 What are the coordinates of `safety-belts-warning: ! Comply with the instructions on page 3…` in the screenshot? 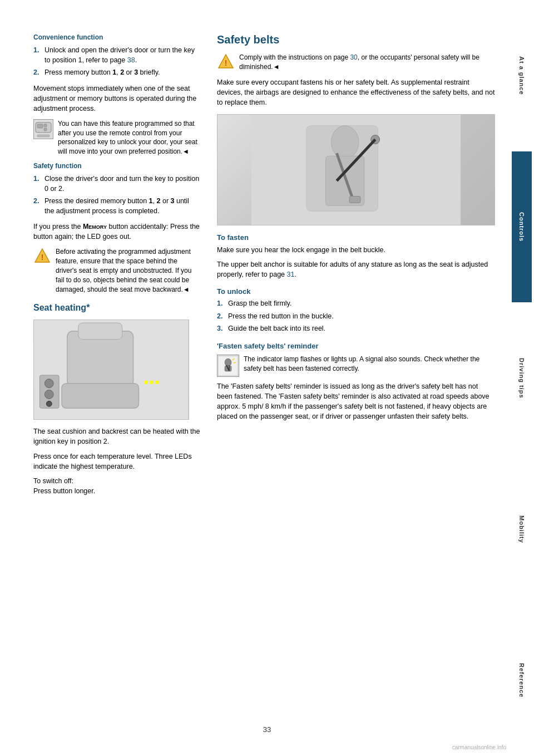 It's located at (356, 62).